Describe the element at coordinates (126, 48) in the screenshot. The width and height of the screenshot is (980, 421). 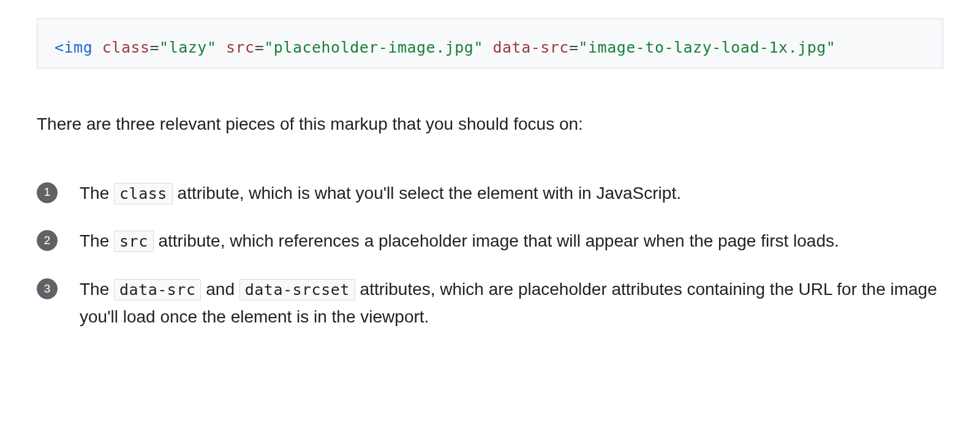
I see `code-token: class` at that location.